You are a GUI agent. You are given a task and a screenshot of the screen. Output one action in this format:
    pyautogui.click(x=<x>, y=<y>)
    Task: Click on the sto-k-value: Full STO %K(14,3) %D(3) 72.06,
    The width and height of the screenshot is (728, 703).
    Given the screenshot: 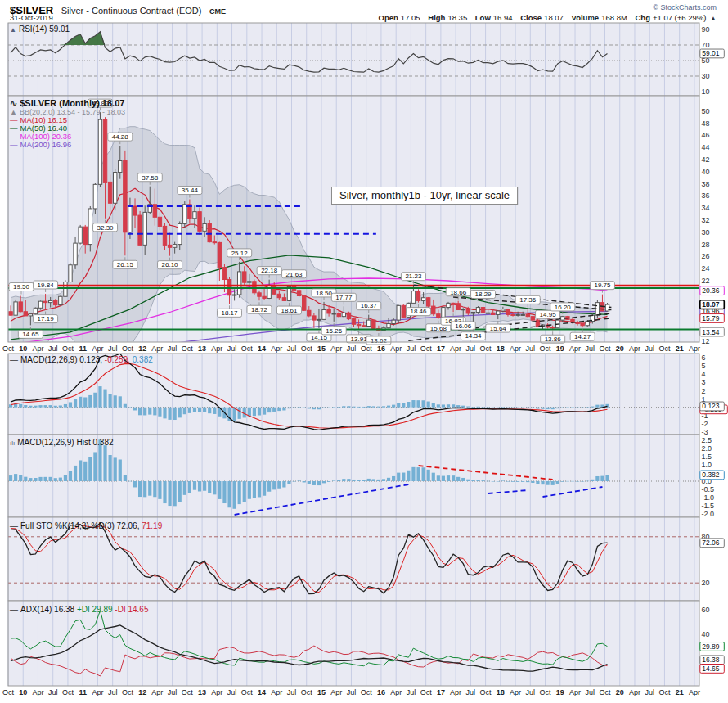 What is the action you would take?
    pyautogui.click(x=80, y=525)
    